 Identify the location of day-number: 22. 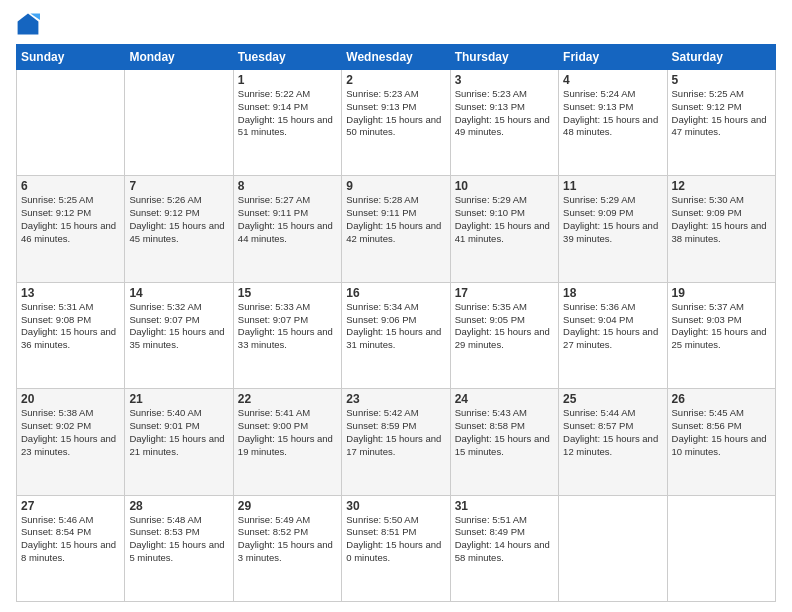
(288, 399).